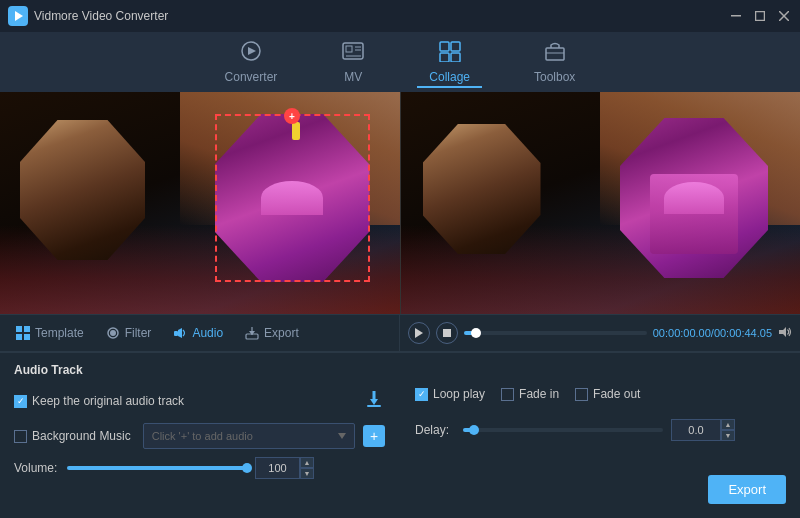 This screenshot has width=800, height=518. I want to click on keep-original-checkbox, so click(20, 402).